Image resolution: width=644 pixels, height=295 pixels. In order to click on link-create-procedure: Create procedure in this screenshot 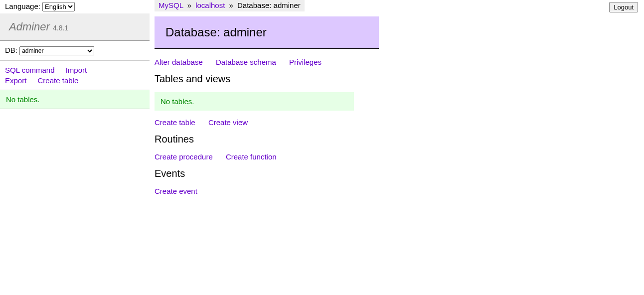, I will do `click(183, 156)`.